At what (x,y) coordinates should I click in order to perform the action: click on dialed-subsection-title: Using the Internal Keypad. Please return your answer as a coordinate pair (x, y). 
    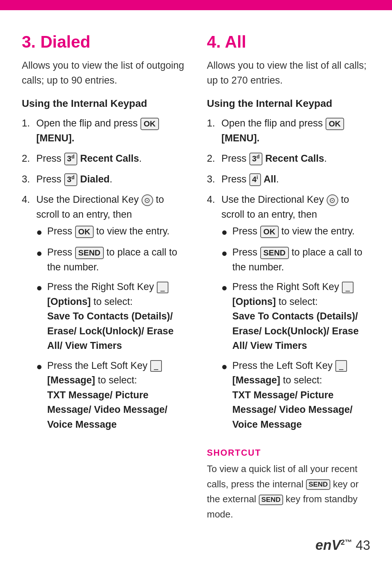
    Looking at the image, I should click on (103, 104).